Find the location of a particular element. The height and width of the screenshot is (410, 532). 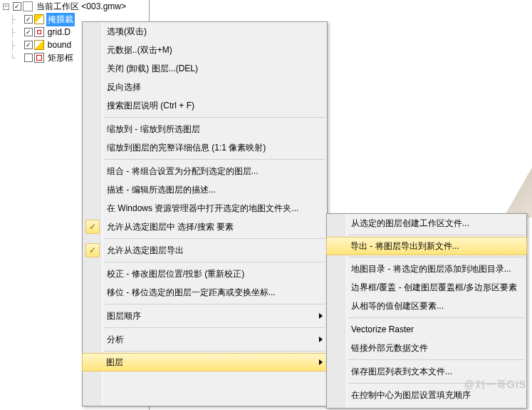

menu-item-label: 边界框/覆盖 - 创建图层覆盖框/多边形区要素 is located at coordinates (434, 288).